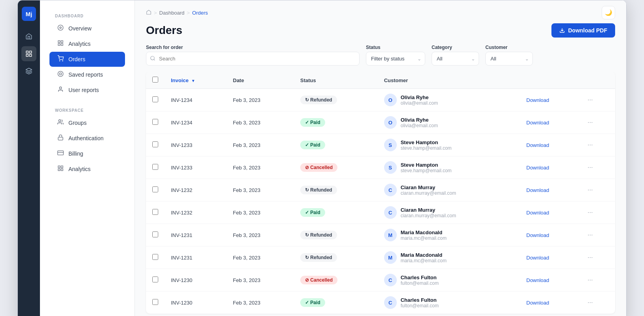  I want to click on groups-icon, so click(61, 123).